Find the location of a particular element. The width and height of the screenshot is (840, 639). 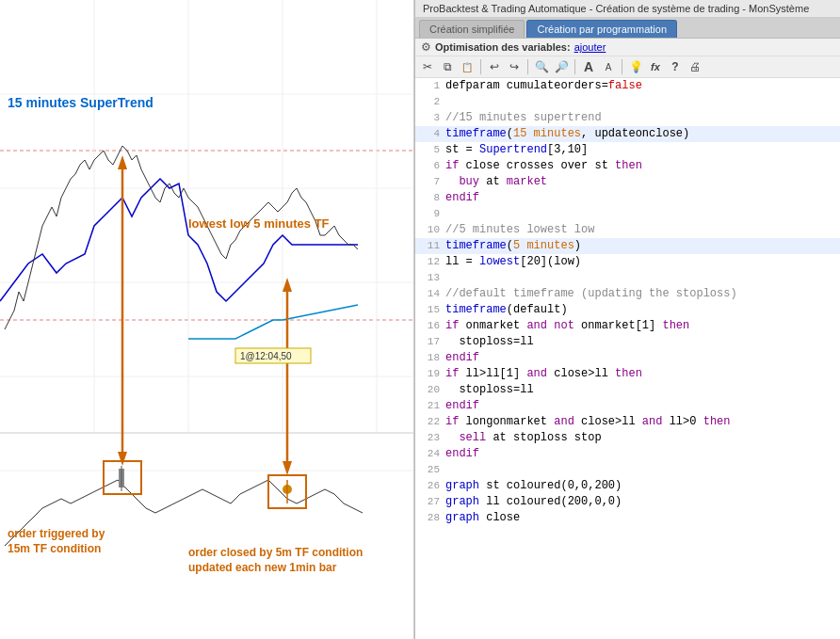

icon-toolbar: ✂ ⧉ 📋 ↩ ↪ 🔍 🔎 A A 💡 fx ? 🖨 is located at coordinates (627, 68).